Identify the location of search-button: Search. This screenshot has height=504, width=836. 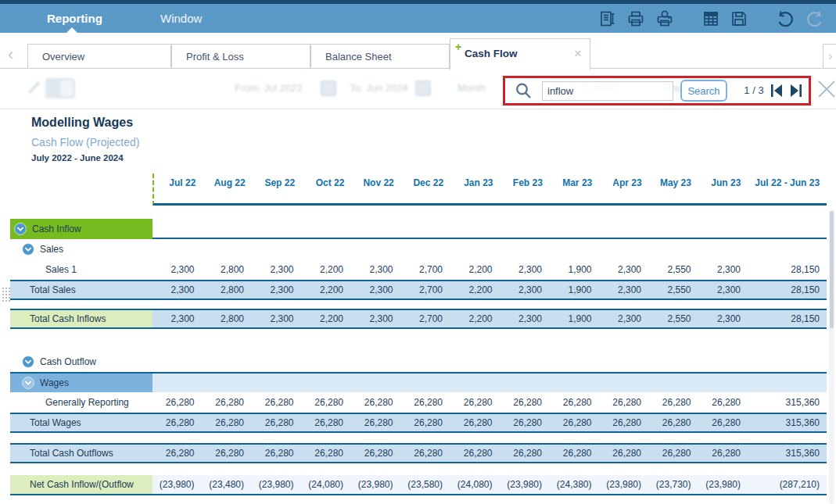
(704, 91).